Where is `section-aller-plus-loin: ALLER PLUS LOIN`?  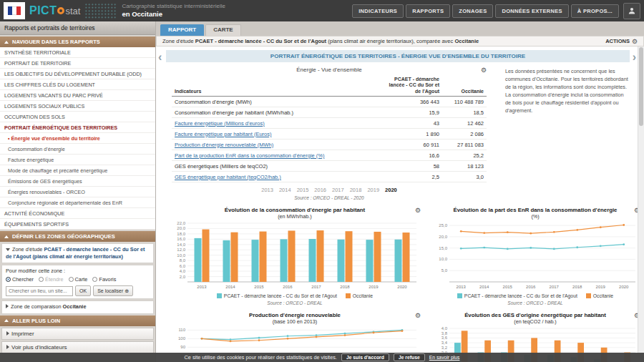 section-aller-plus-loin: ALLER PLUS LOIN is located at coordinates (77, 321).